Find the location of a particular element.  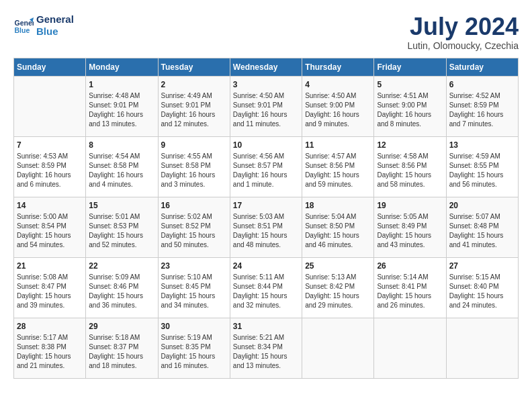

day-info: Sunrise: 5:11 AMSunset: 8:44 PMDaylight:… is located at coordinates (266, 291).